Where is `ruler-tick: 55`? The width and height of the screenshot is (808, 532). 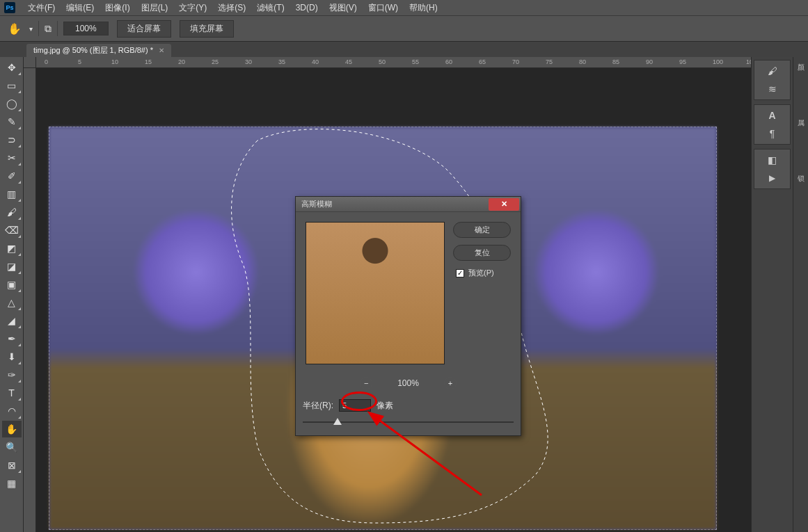 ruler-tick: 55 is located at coordinates (415, 62).